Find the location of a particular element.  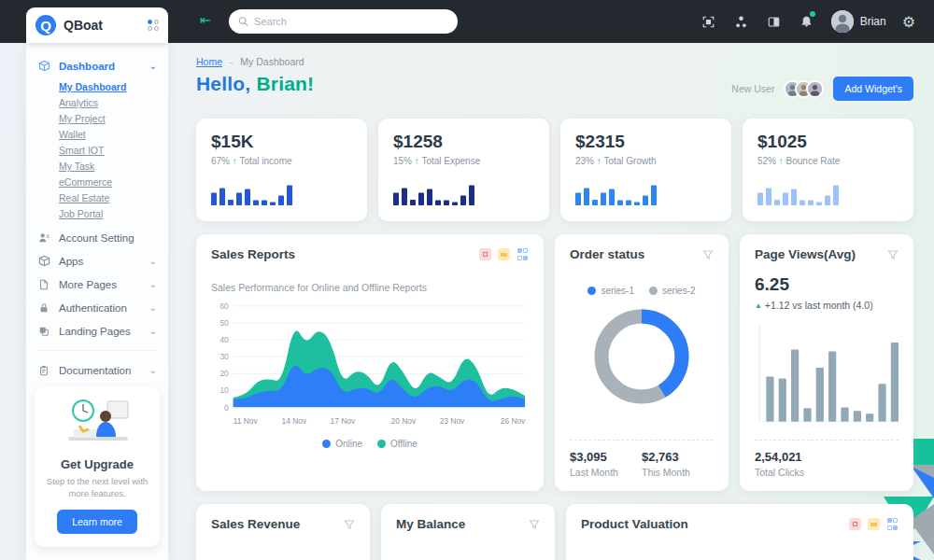

stat-card-total-expense: $1258 15% ↑ Total Expense is located at coordinates (463, 170).